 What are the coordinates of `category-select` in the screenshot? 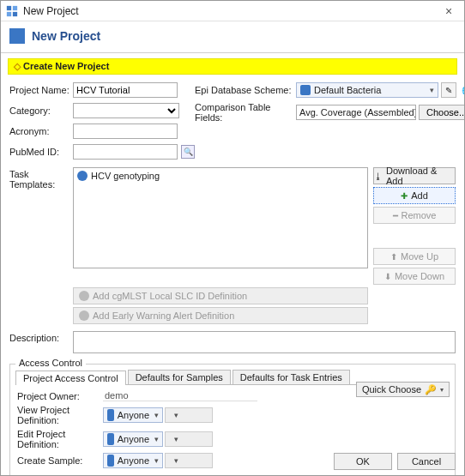 It's located at (126, 111).